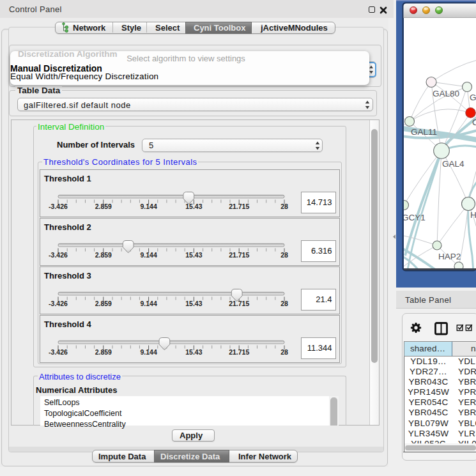 Image resolution: width=476 pixels, height=476 pixels. Describe the element at coordinates (454, 164) in the screenshot. I see `svg-text: GAL4` at that location.